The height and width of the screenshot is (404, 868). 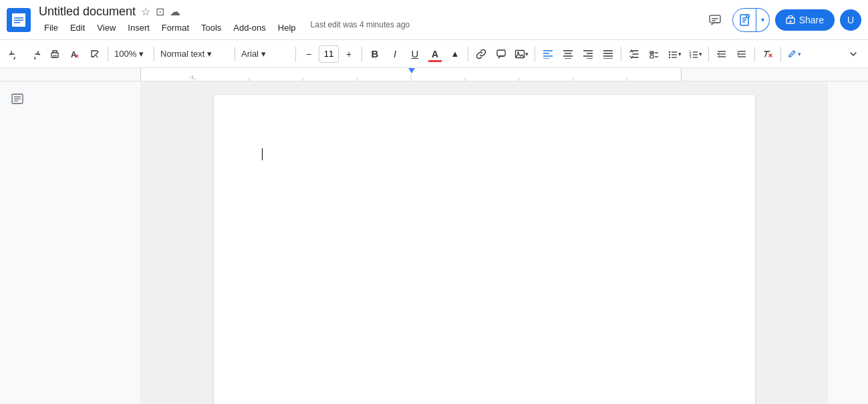 I want to click on decrease-indent-button, so click(x=722, y=54).